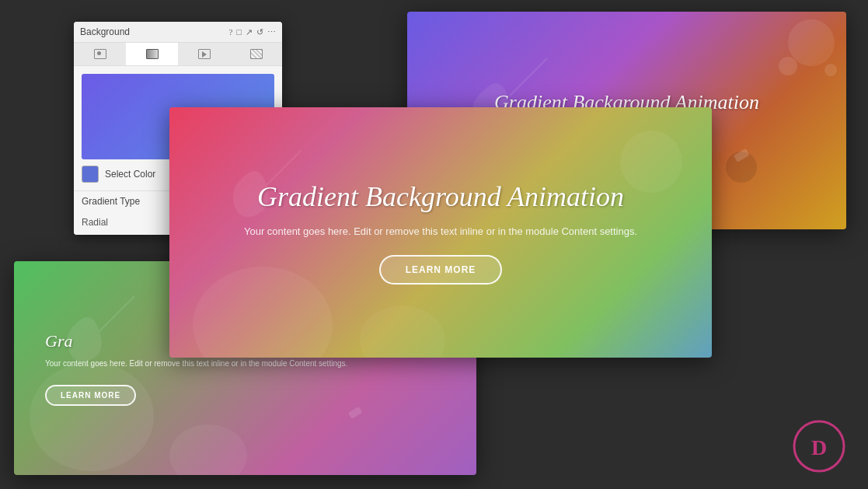 This screenshot has width=868, height=489. I want to click on divi-logo: D, so click(819, 446).